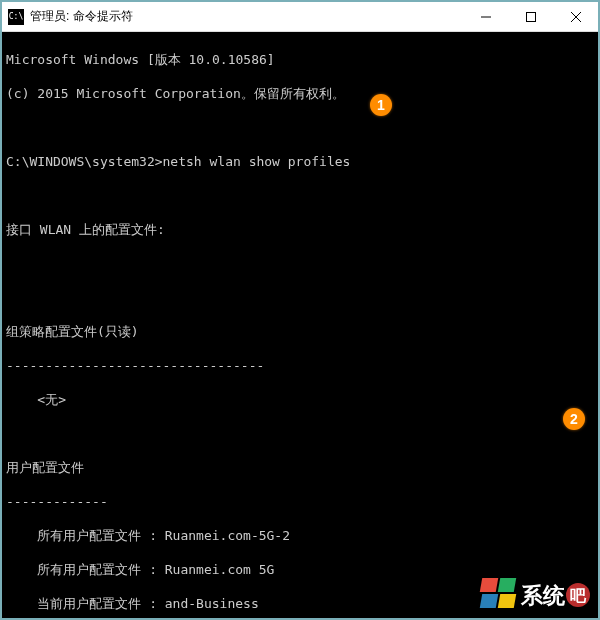  Describe the element at coordinates (530, 16) in the screenshot. I see `window-controls` at that location.